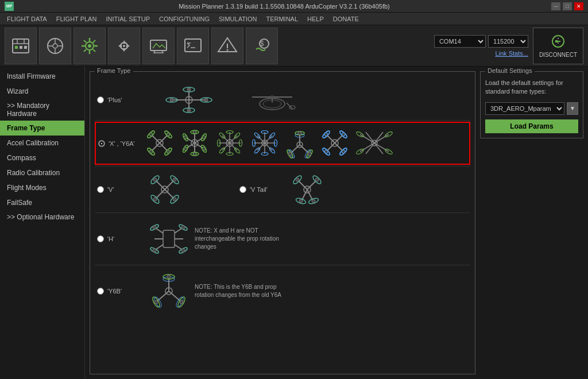 This screenshot has height=379, width=588. What do you see at coordinates (42, 91) in the screenshot?
I see `sidebar-item-wizard: Wizard` at bounding box center [42, 91].